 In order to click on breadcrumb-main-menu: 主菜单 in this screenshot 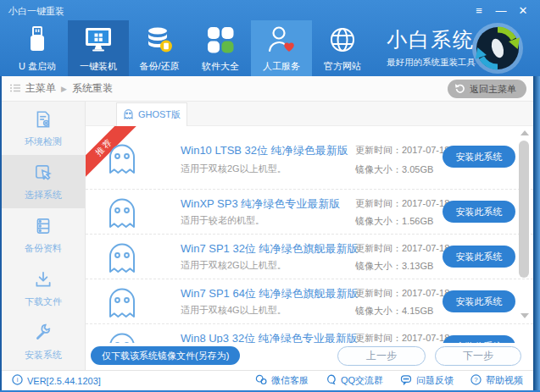, I will do `click(41, 88)`.